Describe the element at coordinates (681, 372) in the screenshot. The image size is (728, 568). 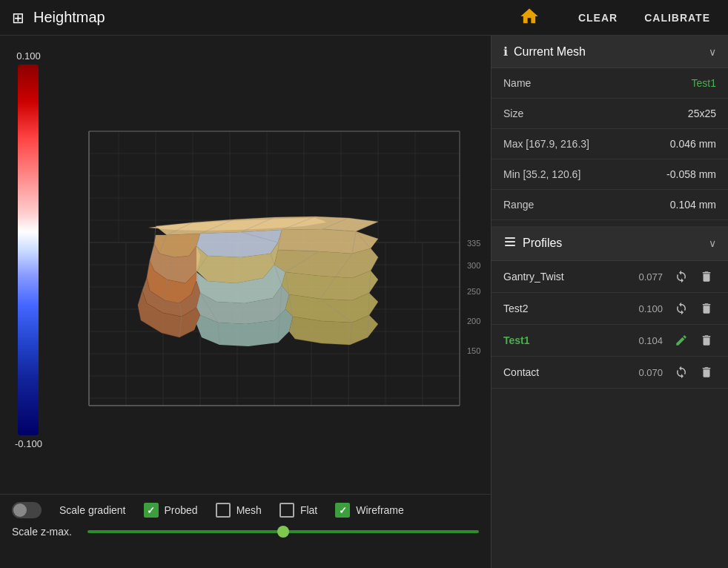
I see `profile-load-button-contact` at that location.